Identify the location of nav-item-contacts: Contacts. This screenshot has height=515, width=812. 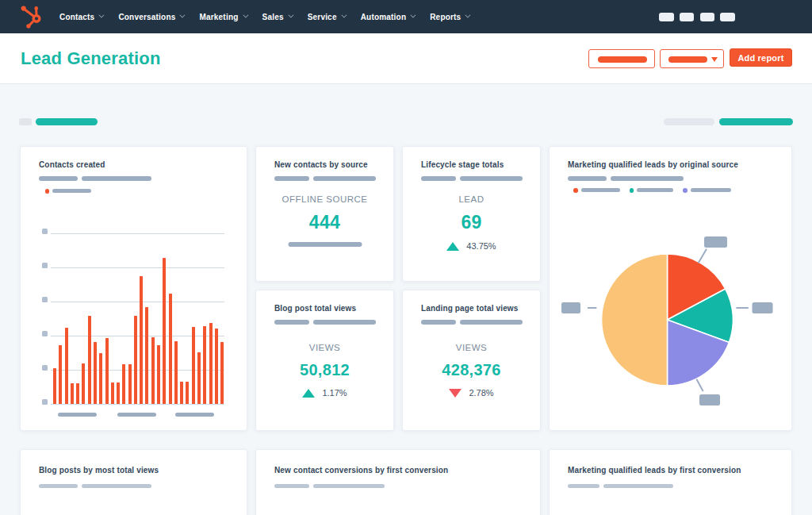
(81, 17).